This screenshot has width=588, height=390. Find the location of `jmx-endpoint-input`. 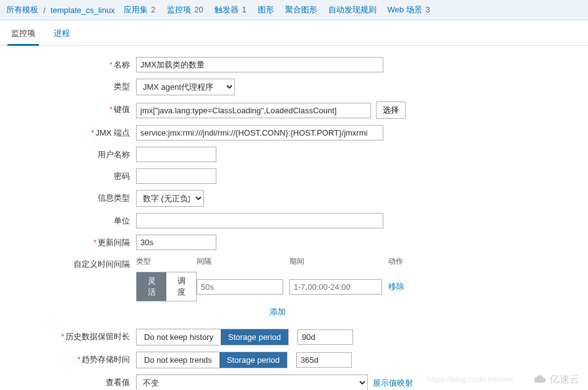

jmx-endpoint-input is located at coordinates (260, 132).